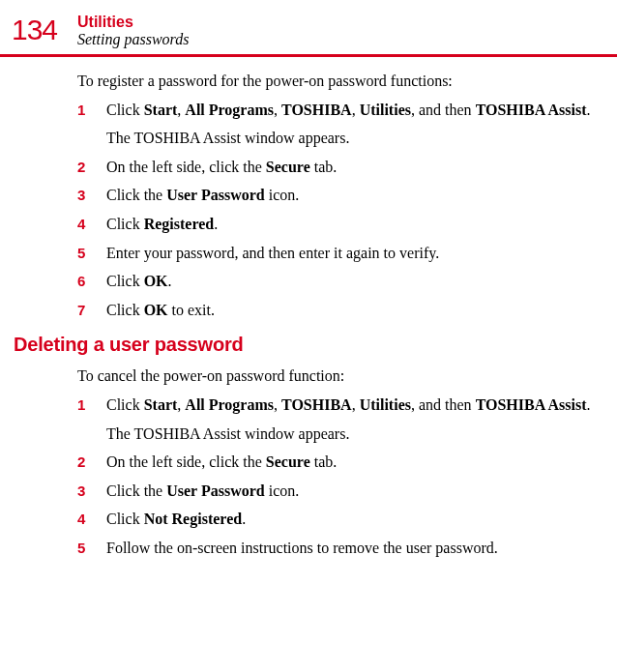  Describe the element at coordinates (139, 281) in the screenshot. I see `step-text: Click OK.` at that location.